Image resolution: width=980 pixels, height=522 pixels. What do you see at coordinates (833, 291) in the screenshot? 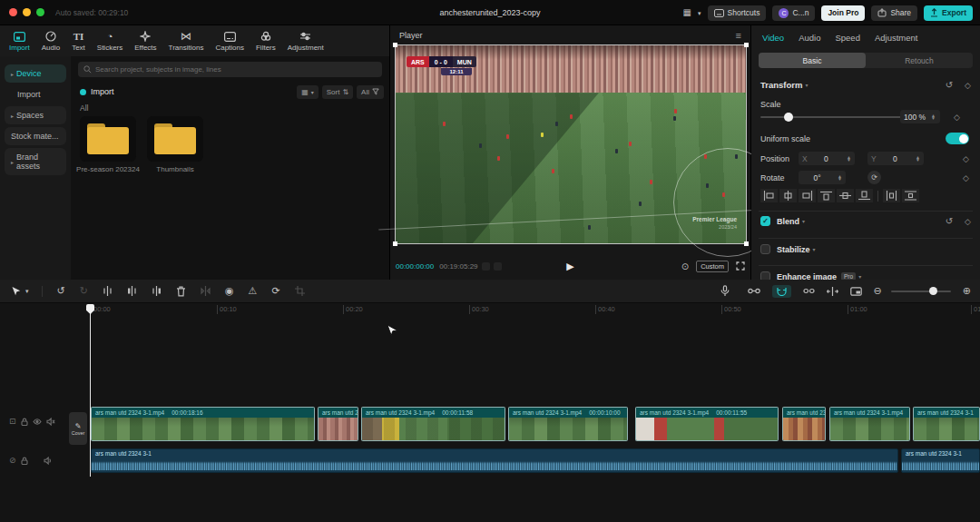
I see `expand-clip-icon` at bounding box center [833, 291].